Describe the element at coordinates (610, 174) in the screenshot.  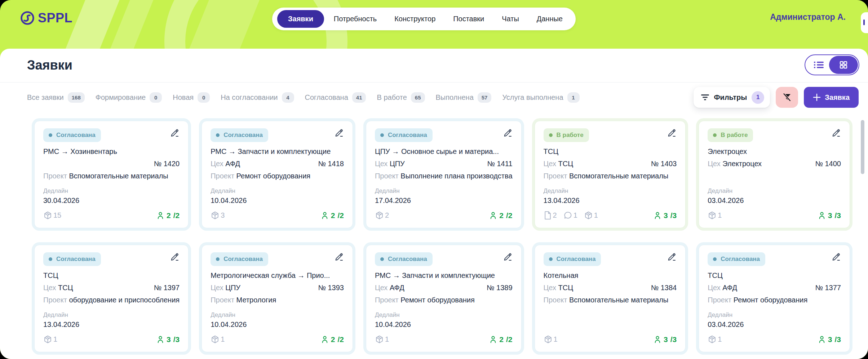
I see `request-card: В работе ТСЦ Цех ТСЦ № 1403 Проект Вспом…` at that location.